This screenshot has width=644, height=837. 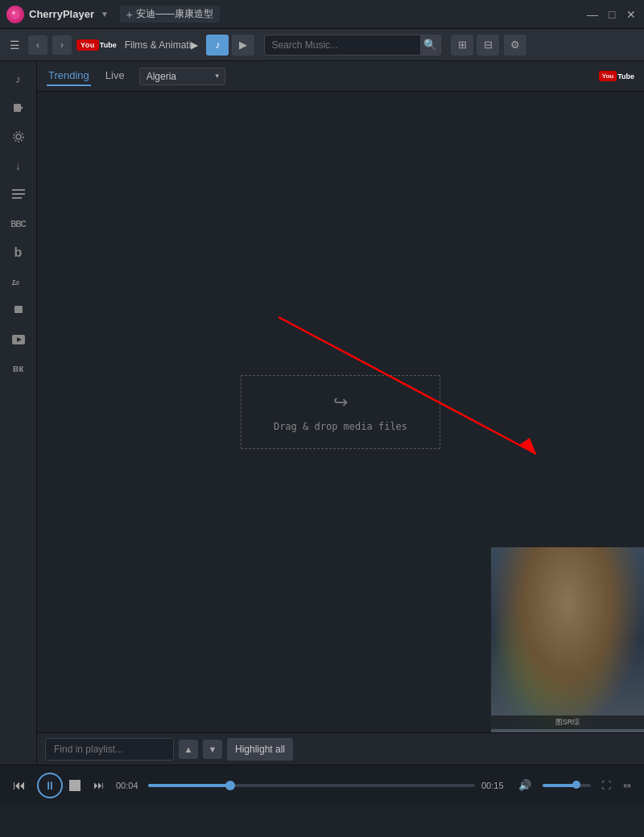 What do you see at coordinates (626, 76) in the screenshot?
I see `youtube-small-tube: Tube` at bounding box center [626, 76].